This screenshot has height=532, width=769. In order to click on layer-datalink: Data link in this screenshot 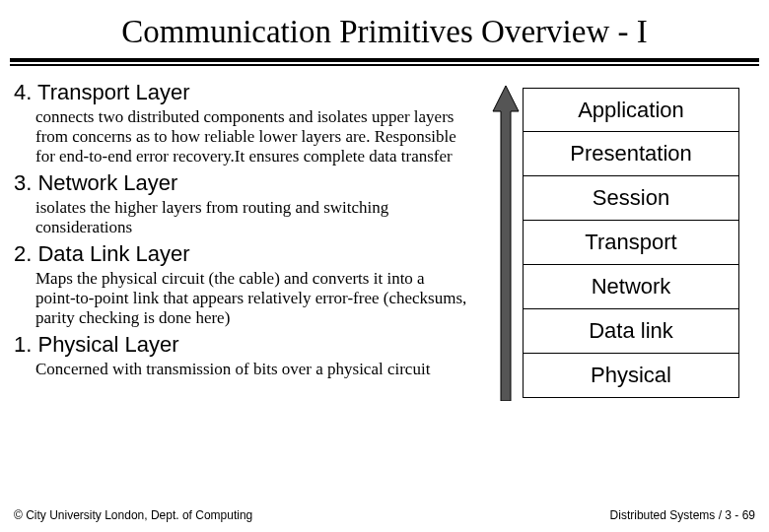, I will do `click(631, 331)`.